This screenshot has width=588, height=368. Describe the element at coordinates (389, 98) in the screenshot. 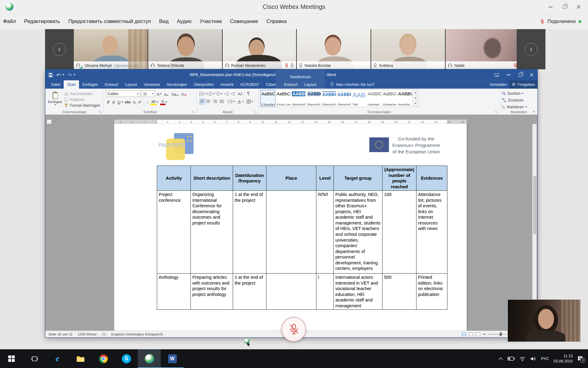

I see `style-schwache-hervorhebung: AaBbCcDSchwache...` at that location.